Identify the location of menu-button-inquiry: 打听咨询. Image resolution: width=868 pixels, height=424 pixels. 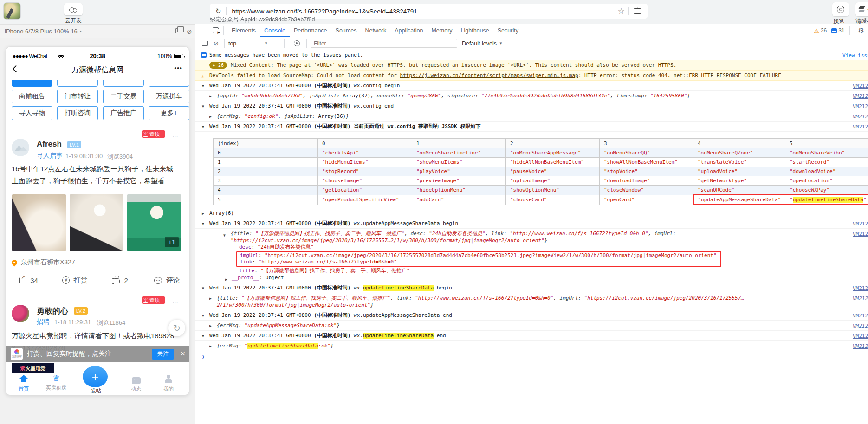
(78, 113).